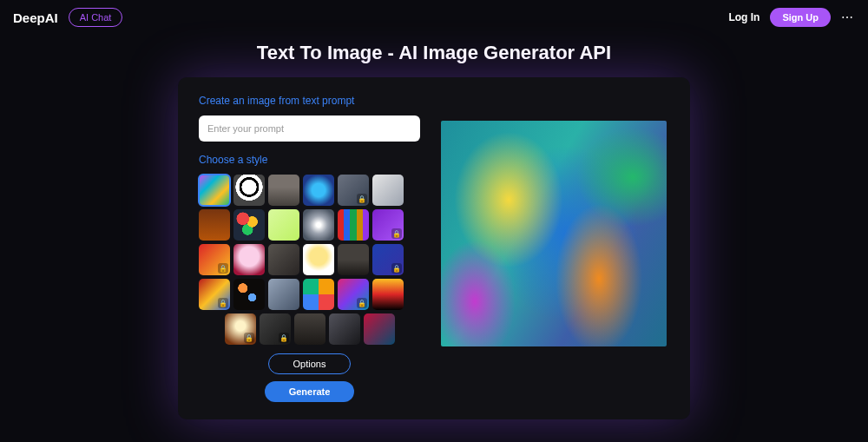 This screenshot has width=868, height=442. I want to click on style-tile-dark: 🔒, so click(275, 329).